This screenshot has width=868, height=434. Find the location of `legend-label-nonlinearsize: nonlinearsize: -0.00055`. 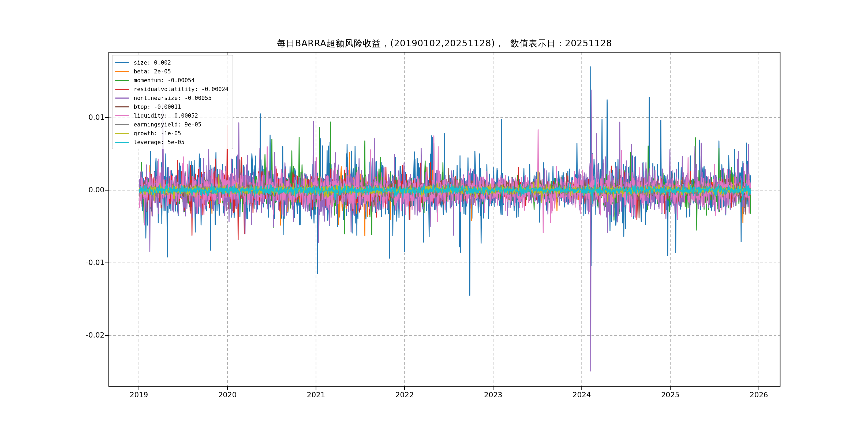

legend-label-nonlinearsize: nonlinearsize: -0.00055 is located at coordinates (173, 98).